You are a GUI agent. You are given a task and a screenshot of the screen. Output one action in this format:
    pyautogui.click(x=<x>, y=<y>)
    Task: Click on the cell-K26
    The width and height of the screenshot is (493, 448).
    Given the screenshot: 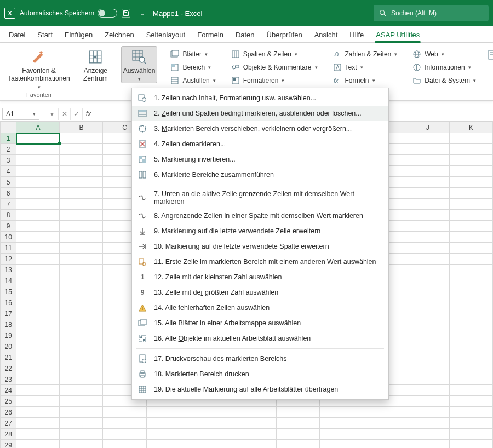 What is the action you would take?
    pyautogui.click(x=471, y=412)
    